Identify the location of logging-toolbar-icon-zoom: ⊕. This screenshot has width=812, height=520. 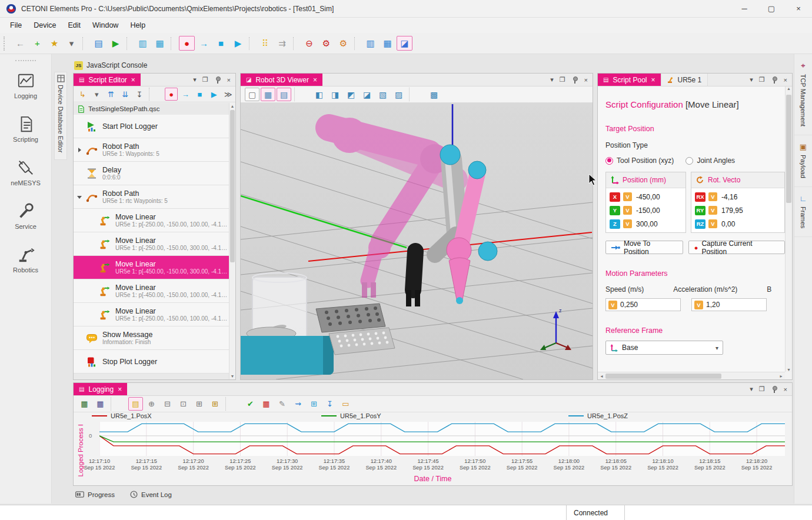
(152, 404).